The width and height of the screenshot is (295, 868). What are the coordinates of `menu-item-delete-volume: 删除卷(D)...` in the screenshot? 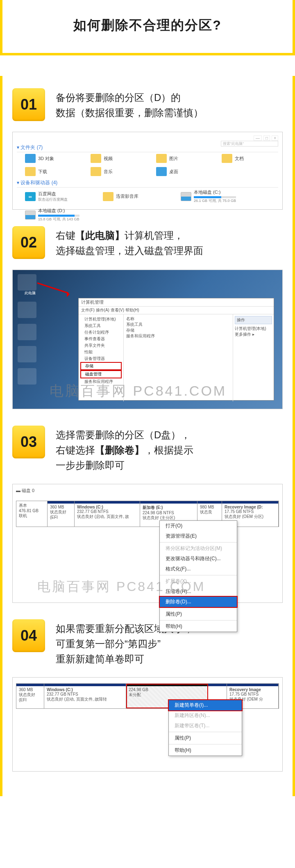 It's located at (198, 602).